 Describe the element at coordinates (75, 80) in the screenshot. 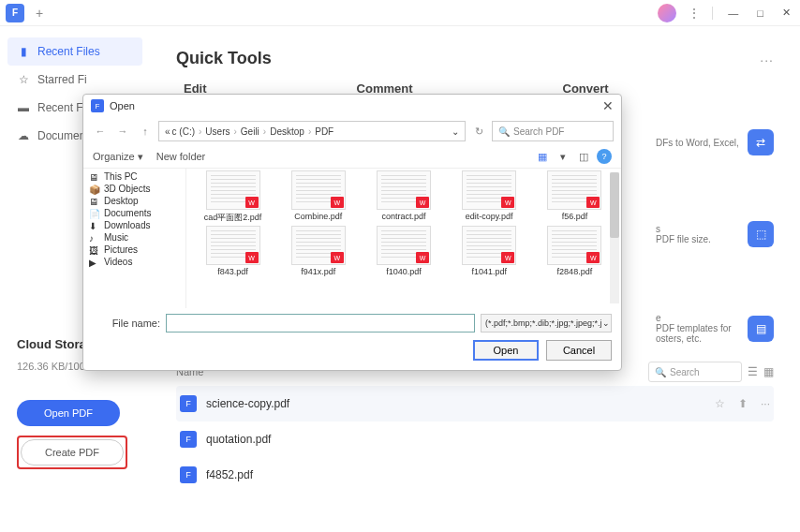

I see `sidebar-item-starred: ☆ Starred Fi` at that location.